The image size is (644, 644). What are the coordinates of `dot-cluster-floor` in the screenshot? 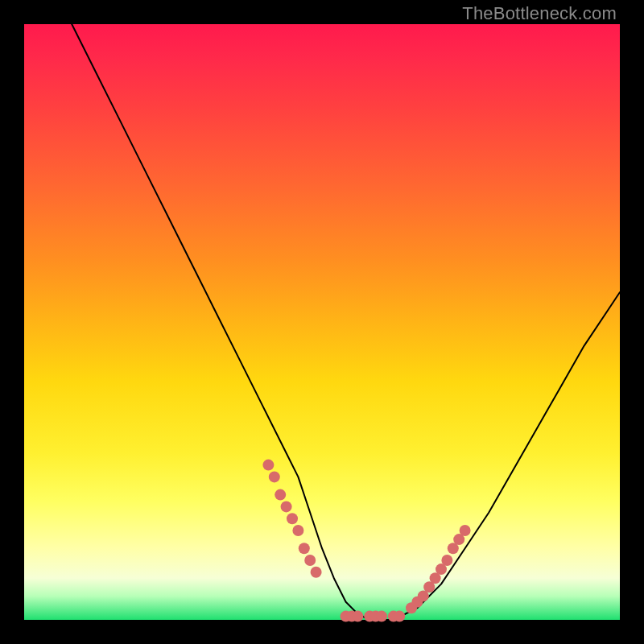 It's located at (374, 617).